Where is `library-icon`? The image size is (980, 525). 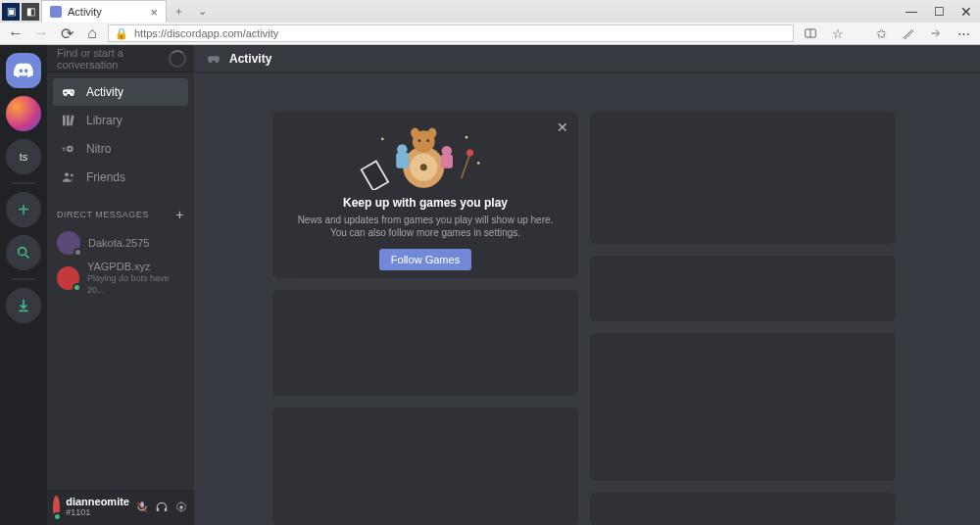 library-icon is located at coordinates (69, 120).